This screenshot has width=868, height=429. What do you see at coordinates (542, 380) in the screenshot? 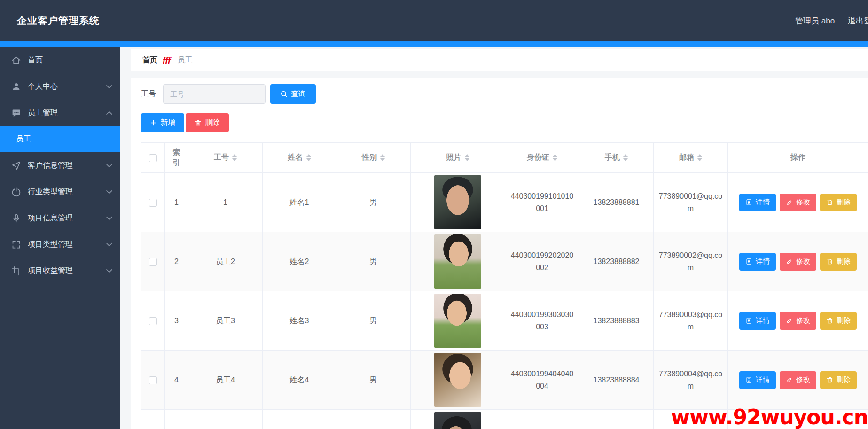
I see `cell-idcard: 440300199404040004` at bounding box center [542, 380].